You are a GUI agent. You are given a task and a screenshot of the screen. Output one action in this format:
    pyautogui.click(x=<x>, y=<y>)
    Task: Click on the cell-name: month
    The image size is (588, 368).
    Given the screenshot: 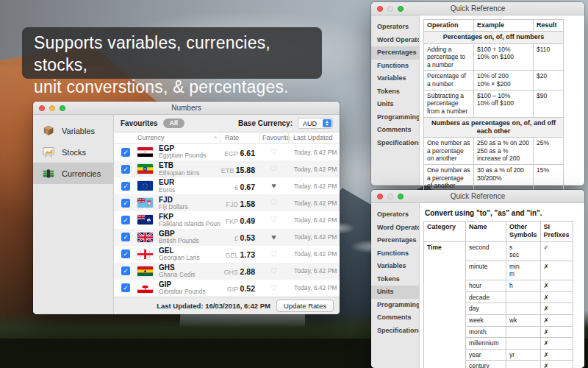 What is the action you would take?
    pyautogui.click(x=487, y=332)
    